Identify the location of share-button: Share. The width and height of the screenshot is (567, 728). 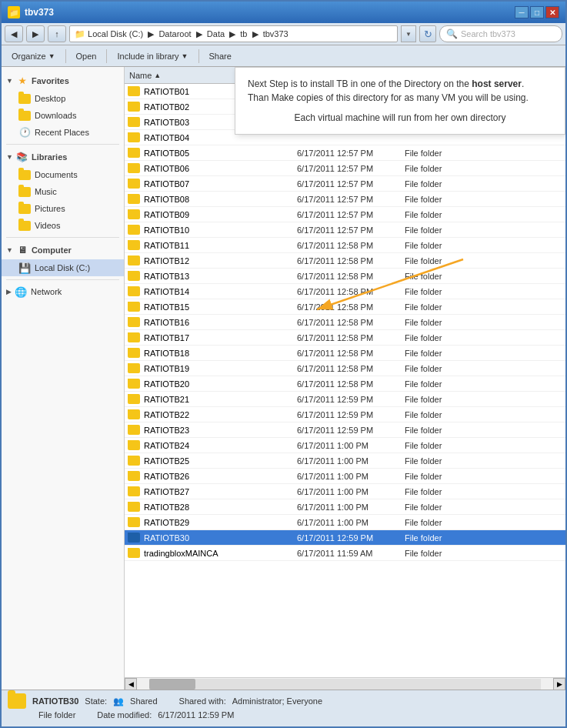
(220, 56).